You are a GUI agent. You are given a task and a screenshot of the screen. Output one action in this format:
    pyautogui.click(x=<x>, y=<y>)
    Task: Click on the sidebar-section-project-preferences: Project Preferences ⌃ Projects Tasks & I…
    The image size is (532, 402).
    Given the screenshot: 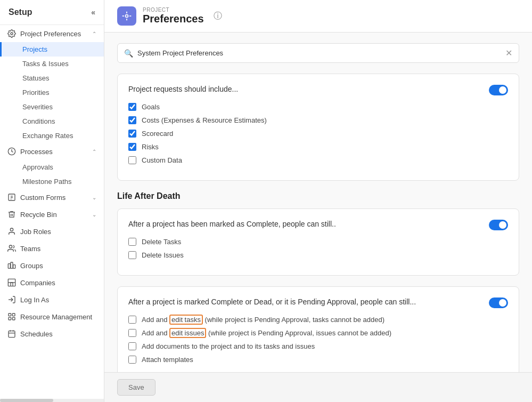 What is the action you would take?
    pyautogui.click(x=52, y=84)
    